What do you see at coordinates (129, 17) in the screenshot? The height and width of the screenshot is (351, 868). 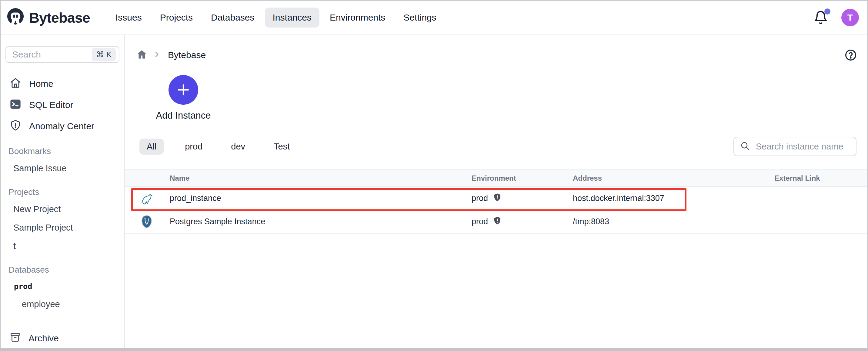 I see `nav-issues: Issues` at bounding box center [129, 17].